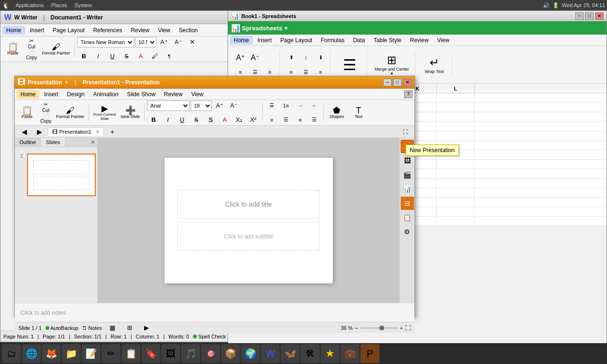  Describe the element at coordinates (253, 120) in the screenshot. I see `pres-superscript-btn: X²` at that location.